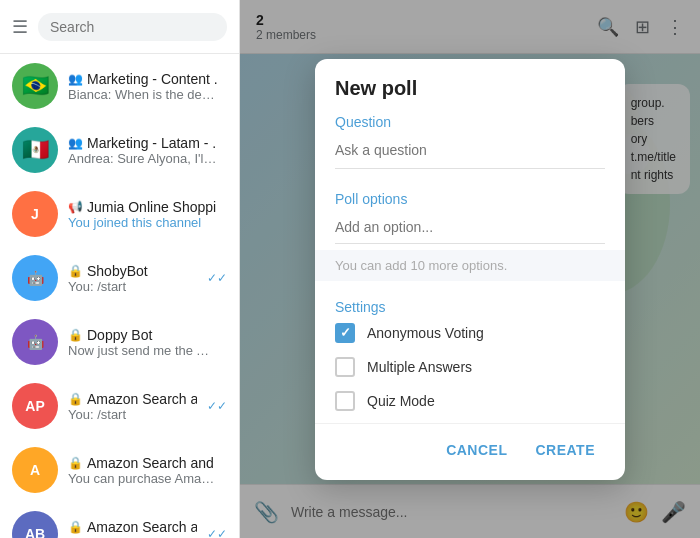  I want to click on chat-name: 📢 Jumia Online Shoppi..., so click(142, 207).